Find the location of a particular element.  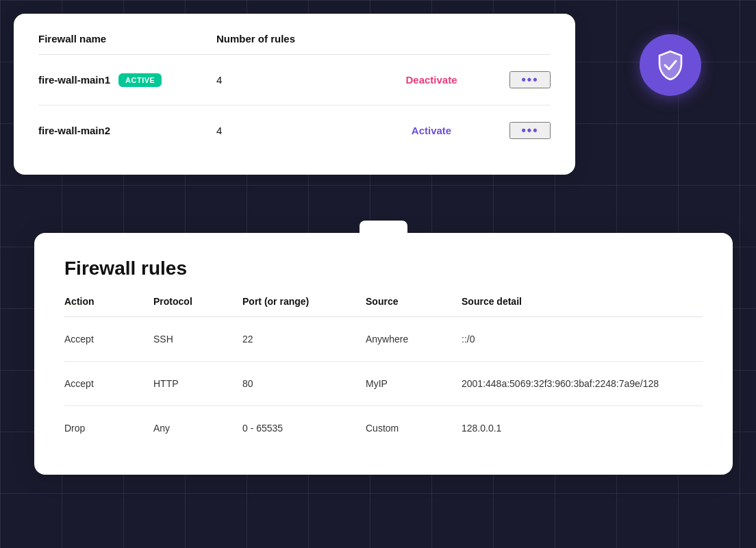

rules-source-detail-2: 2001:448a:5069:32f3:960:3baf:2248:7a9e/1… is located at coordinates (582, 384).